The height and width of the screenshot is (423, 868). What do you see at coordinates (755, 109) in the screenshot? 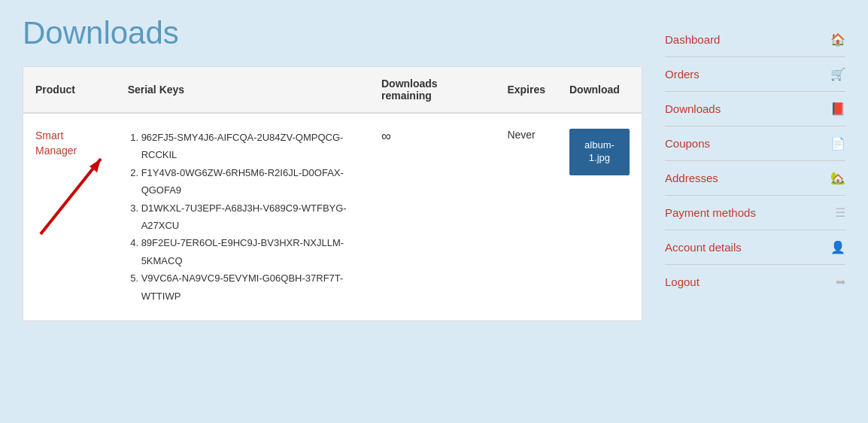
I see `sidebar-item-downloads: Downloads📕` at bounding box center [755, 109].